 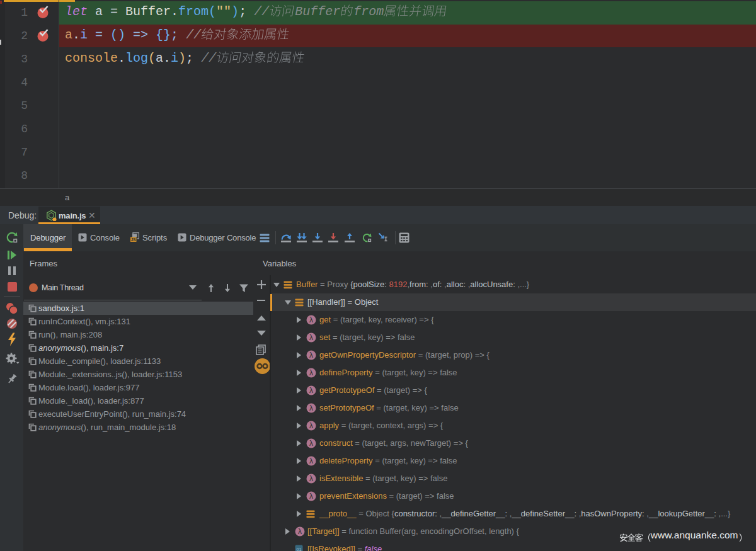 I want to click on svg-text: 01, so click(x=299, y=549).